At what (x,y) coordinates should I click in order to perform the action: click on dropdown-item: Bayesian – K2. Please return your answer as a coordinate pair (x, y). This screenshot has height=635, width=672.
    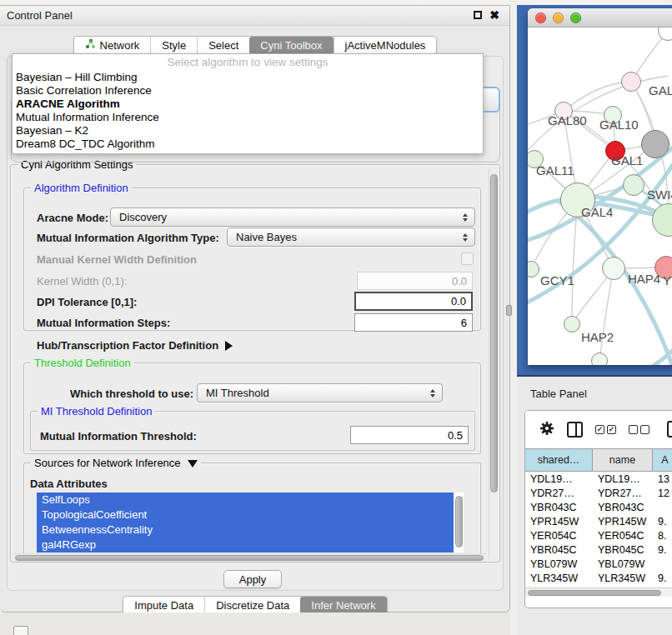
    Looking at the image, I should click on (248, 131).